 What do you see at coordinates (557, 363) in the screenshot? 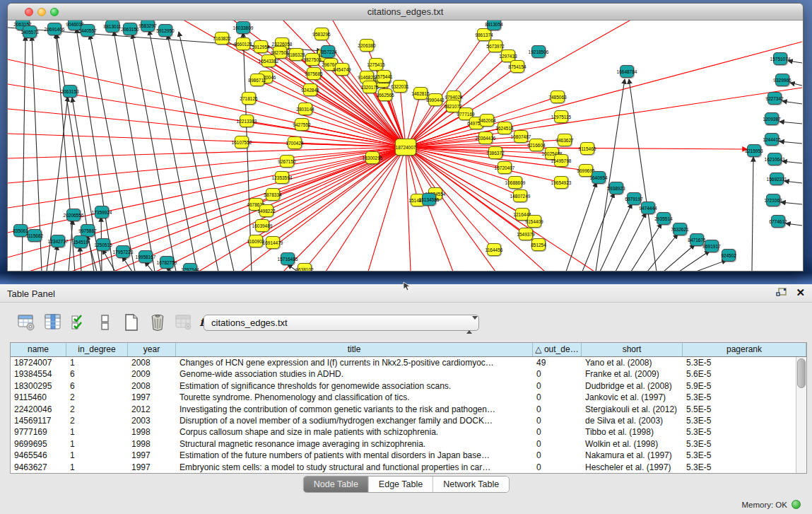
I see `table-cell: 49` at bounding box center [557, 363].